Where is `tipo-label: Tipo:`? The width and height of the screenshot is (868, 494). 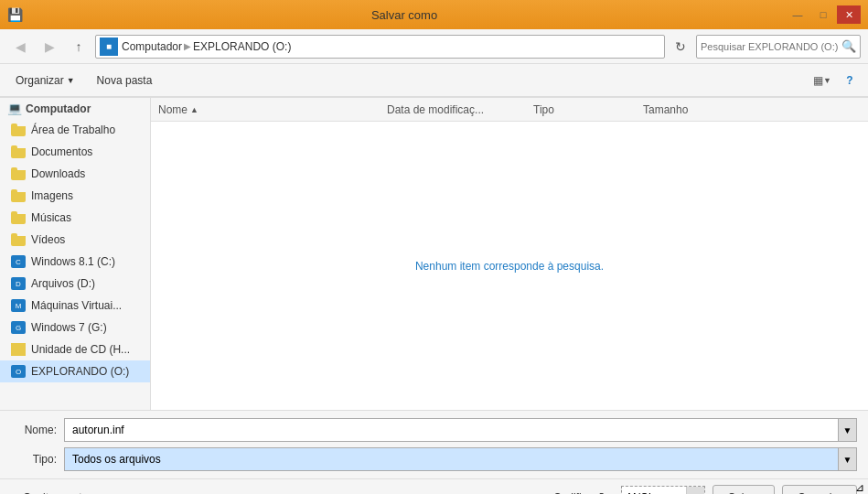 tipo-label: Tipo: is located at coordinates (34, 459).